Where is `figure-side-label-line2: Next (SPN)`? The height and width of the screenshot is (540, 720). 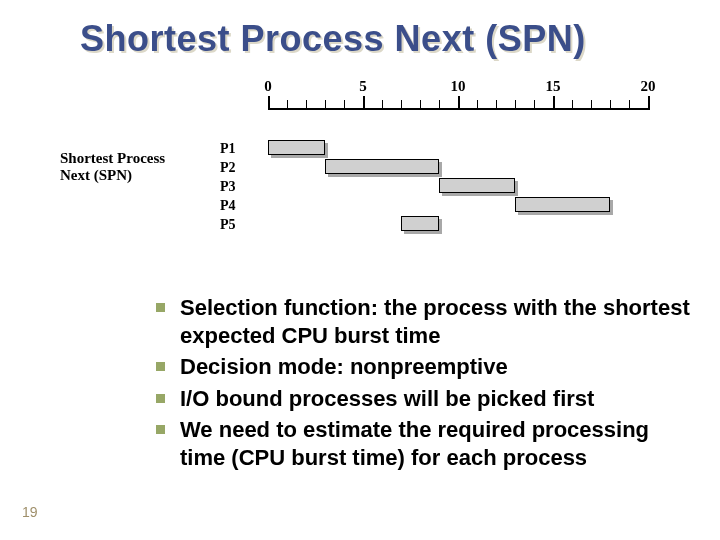 figure-side-label-line2: Next (SPN) is located at coordinates (96, 175).